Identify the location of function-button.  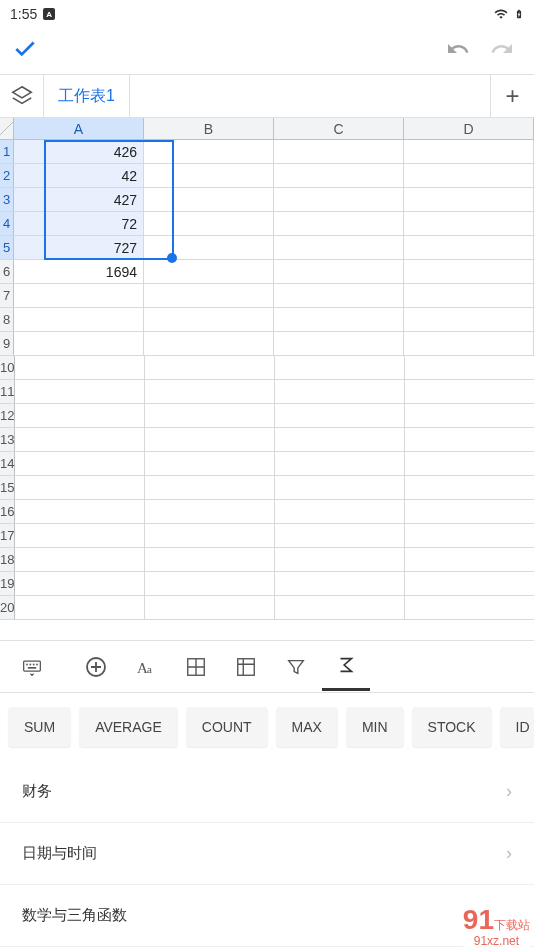
(346, 667).